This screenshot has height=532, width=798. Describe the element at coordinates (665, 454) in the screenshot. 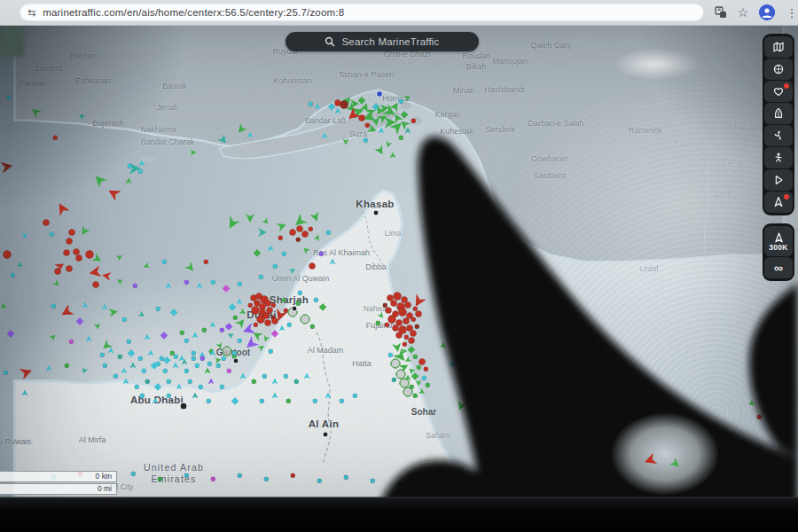

I see `light-gap-between-fingers` at that location.